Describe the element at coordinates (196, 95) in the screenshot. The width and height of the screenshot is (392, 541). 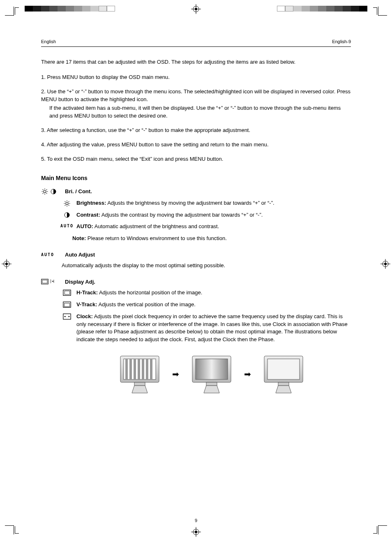
I see `step-text: Use the “+” or “-” button to move throug…` at that location.